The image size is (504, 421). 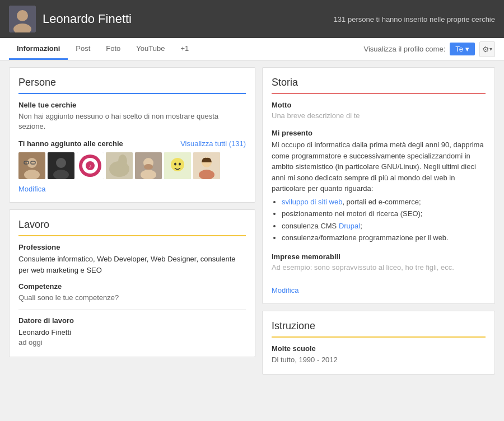 What do you see at coordinates (132, 85) in the screenshot?
I see `persone-title: Persone` at bounding box center [132, 85].